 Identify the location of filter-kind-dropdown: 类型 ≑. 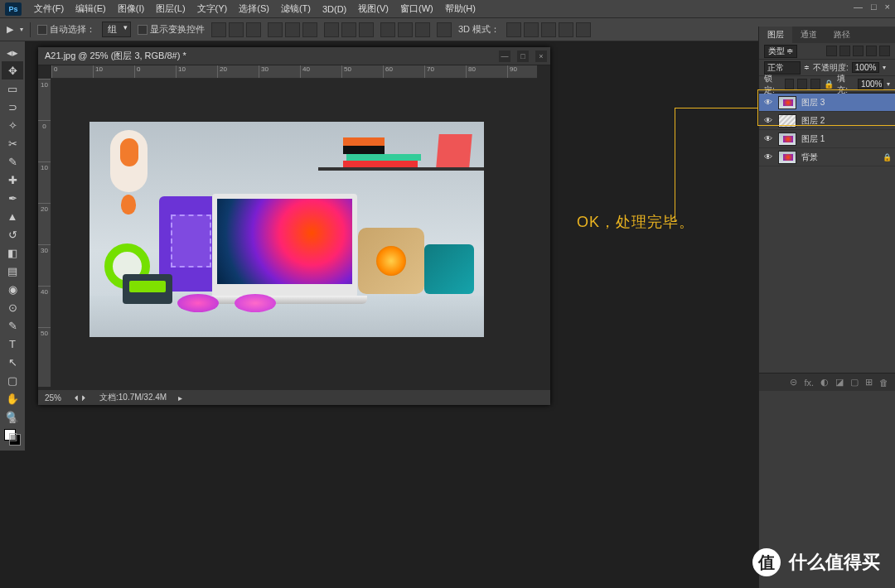
(781, 51).